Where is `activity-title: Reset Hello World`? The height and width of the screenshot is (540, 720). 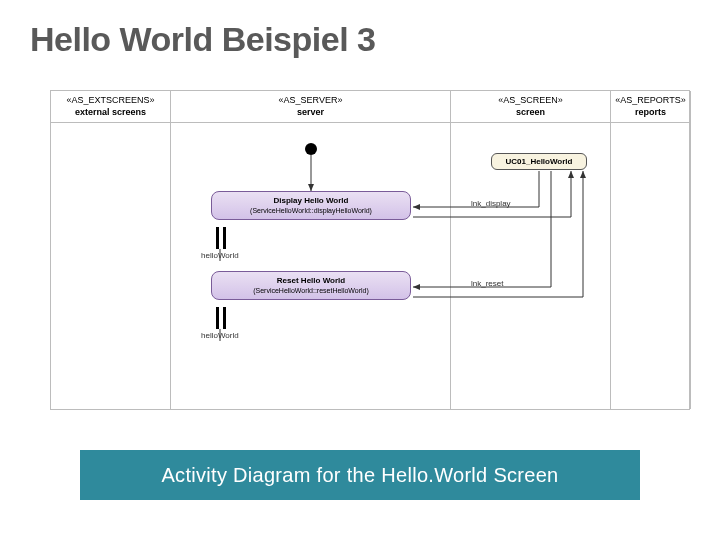
activity-title: Reset Hello World is located at coordinates (311, 281).